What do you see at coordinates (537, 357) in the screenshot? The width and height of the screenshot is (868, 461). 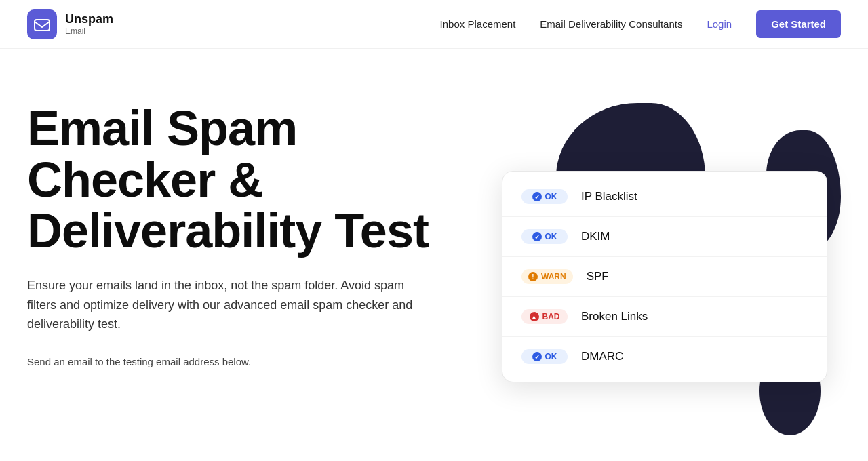 I see `badge-icon-dmarc: ✓` at bounding box center [537, 357].